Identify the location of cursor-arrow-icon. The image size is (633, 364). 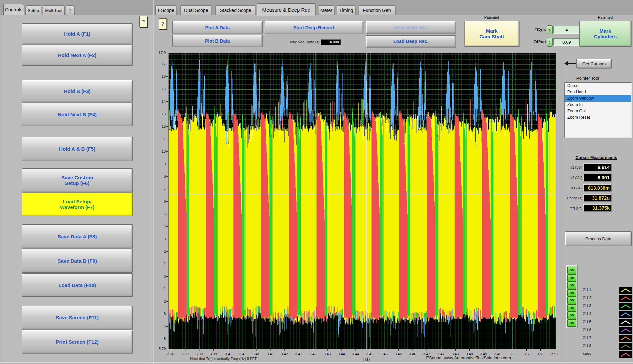
(566, 63).